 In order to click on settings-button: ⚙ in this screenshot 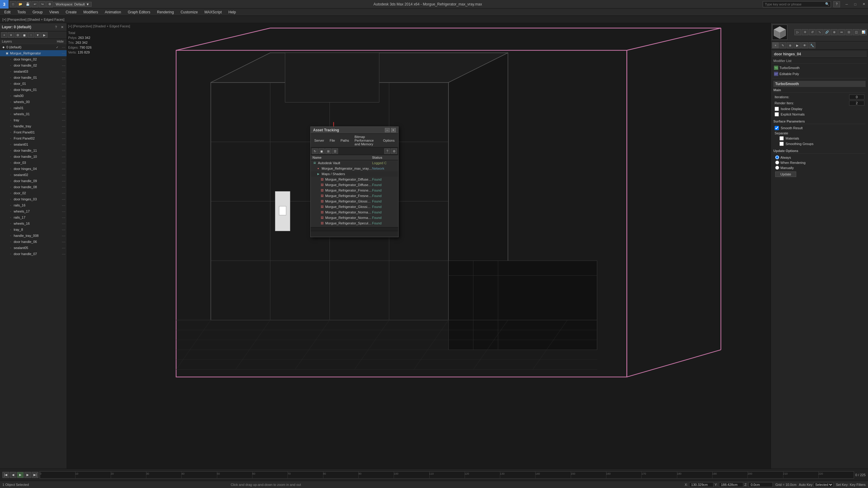, I will do `click(50, 4)`.